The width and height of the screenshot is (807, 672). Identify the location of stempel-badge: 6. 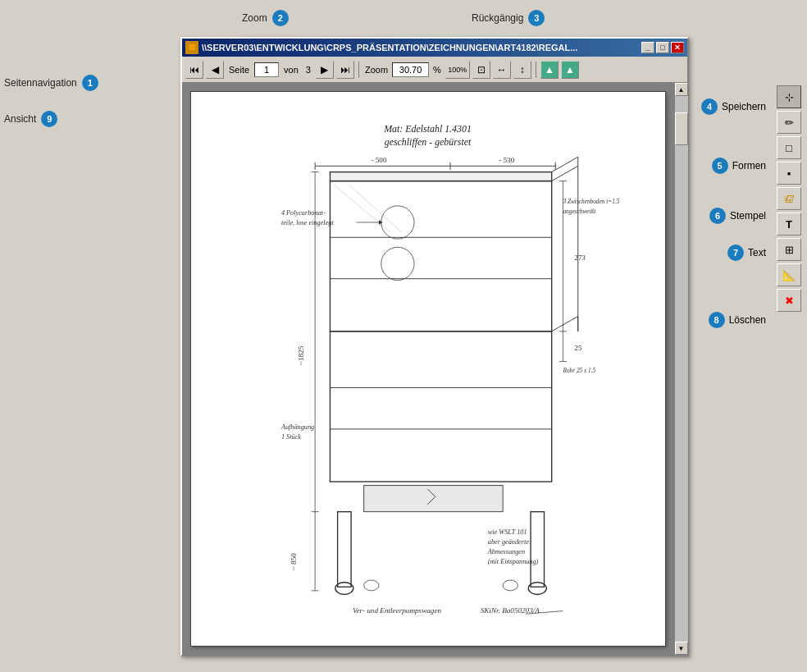
(718, 216).